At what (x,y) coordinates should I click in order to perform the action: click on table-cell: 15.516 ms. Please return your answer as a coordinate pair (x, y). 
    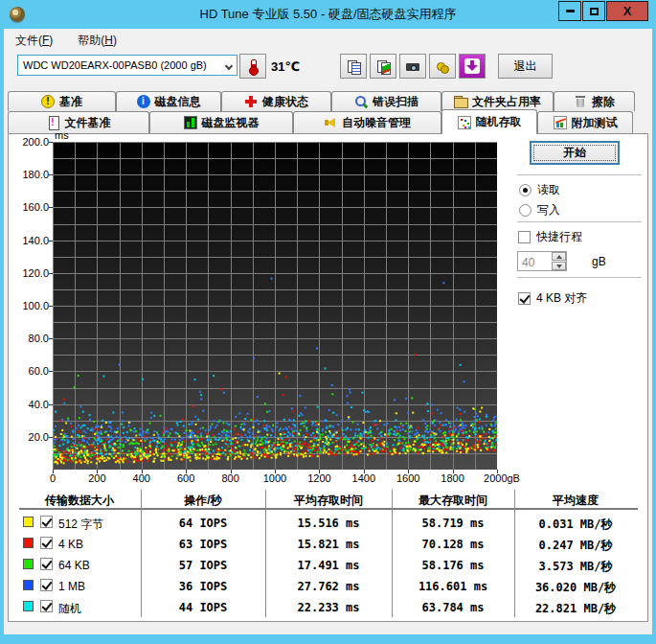
    Looking at the image, I should click on (328, 523).